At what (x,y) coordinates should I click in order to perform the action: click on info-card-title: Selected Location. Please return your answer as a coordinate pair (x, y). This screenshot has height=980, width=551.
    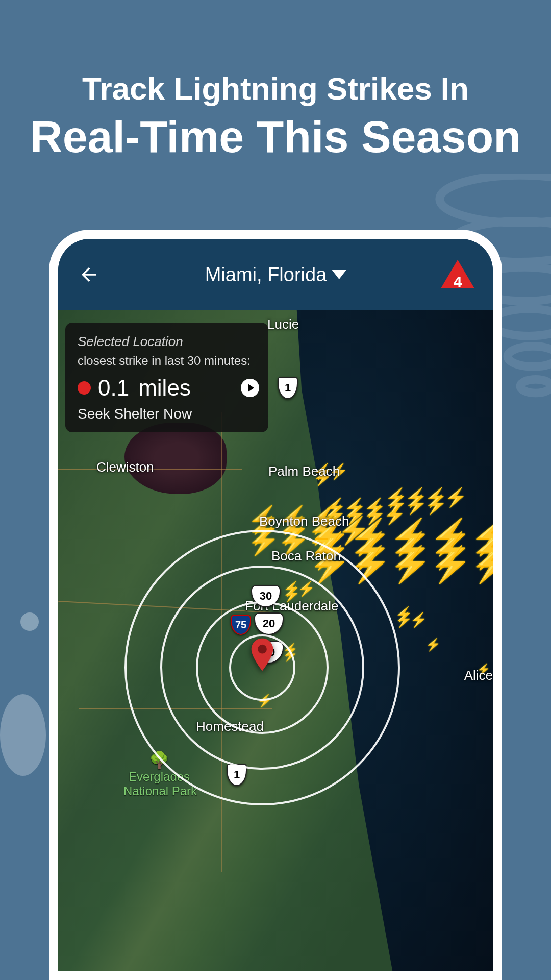
    Looking at the image, I should click on (167, 342).